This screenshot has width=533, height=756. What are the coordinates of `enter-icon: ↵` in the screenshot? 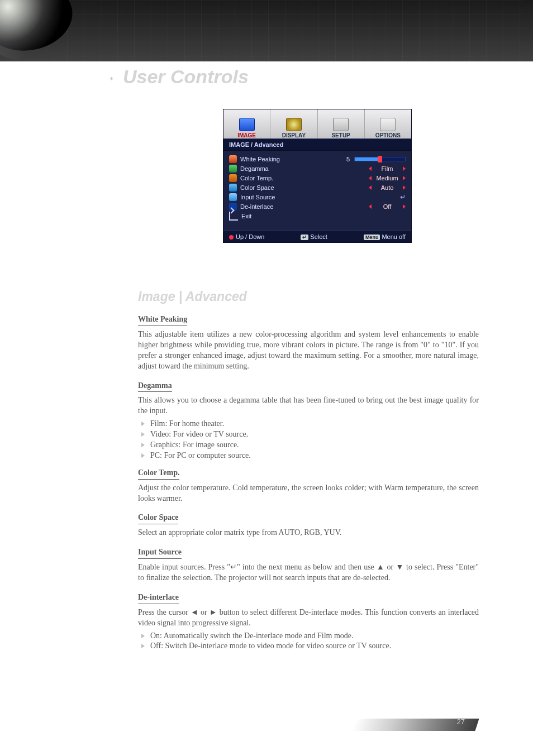 It's located at (403, 197).